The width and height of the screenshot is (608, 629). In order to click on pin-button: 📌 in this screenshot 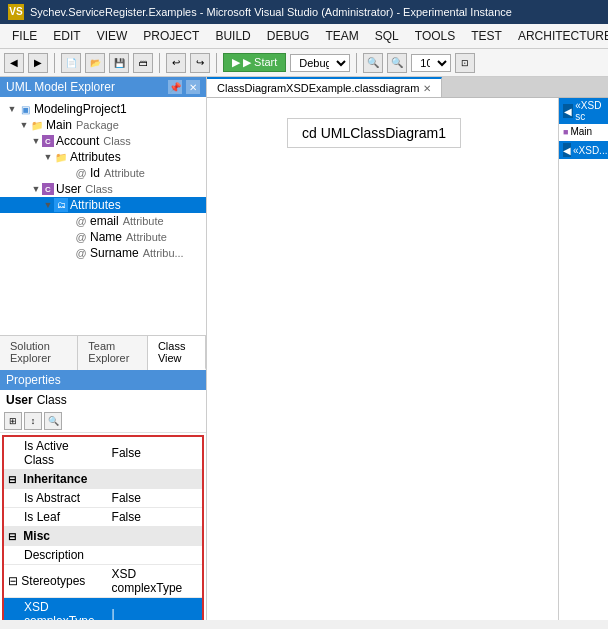, I will do `click(175, 87)`.